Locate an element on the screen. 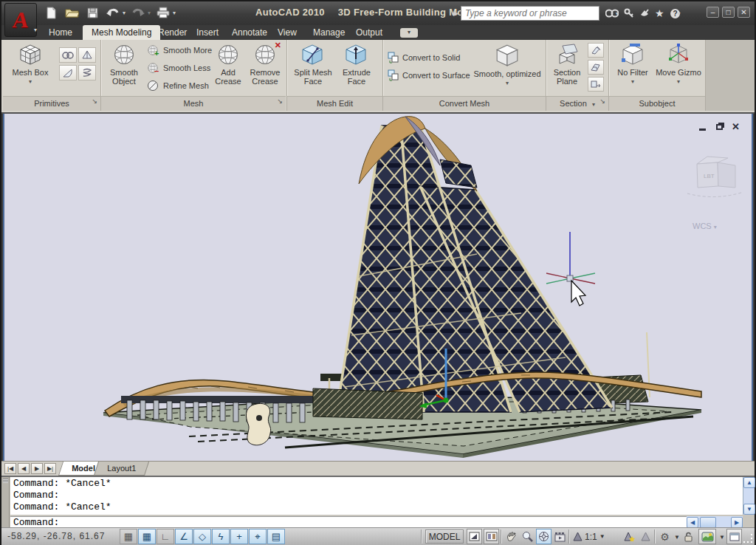 This screenshot has height=545, width=756. mesh-pyramid-button is located at coordinates (87, 55).